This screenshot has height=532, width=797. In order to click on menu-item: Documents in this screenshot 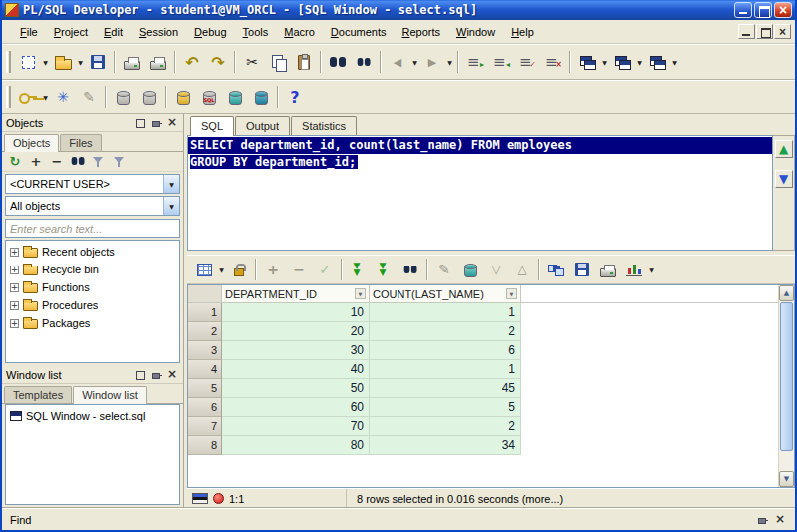, I will do `click(359, 32)`.